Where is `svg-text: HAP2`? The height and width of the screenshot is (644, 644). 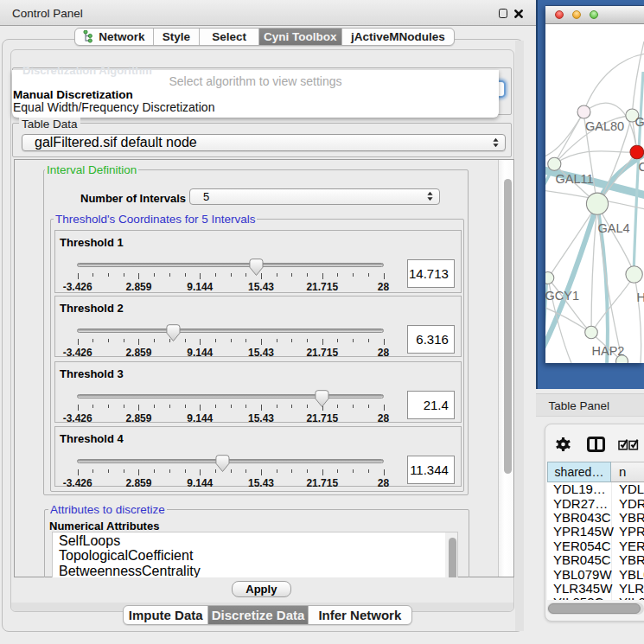 svg-text: HAP2 is located at coordinates (609, 351).